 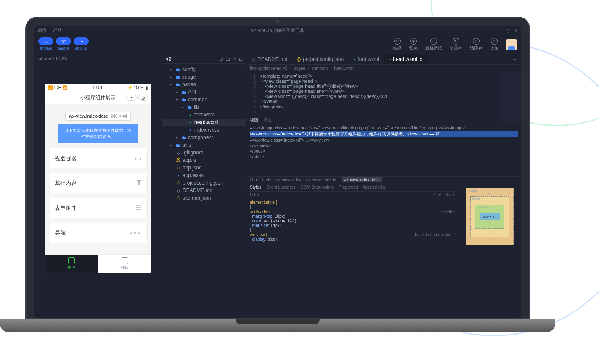 I want to click on devtools-tab-log: 日志, so click(x=268, y=120).